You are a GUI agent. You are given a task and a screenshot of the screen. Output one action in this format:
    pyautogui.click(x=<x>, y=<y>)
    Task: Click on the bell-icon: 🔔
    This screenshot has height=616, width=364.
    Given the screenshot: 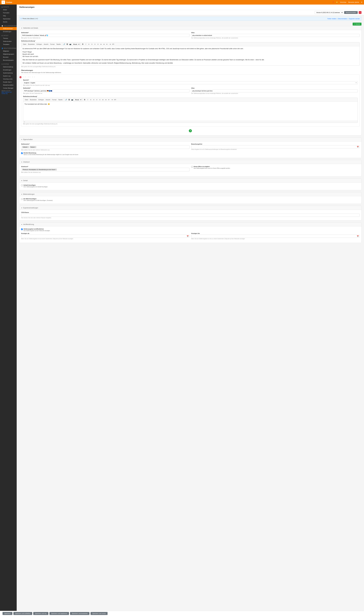 What is the action you would take?
    pyautogui.click(x=337, y=2)
    